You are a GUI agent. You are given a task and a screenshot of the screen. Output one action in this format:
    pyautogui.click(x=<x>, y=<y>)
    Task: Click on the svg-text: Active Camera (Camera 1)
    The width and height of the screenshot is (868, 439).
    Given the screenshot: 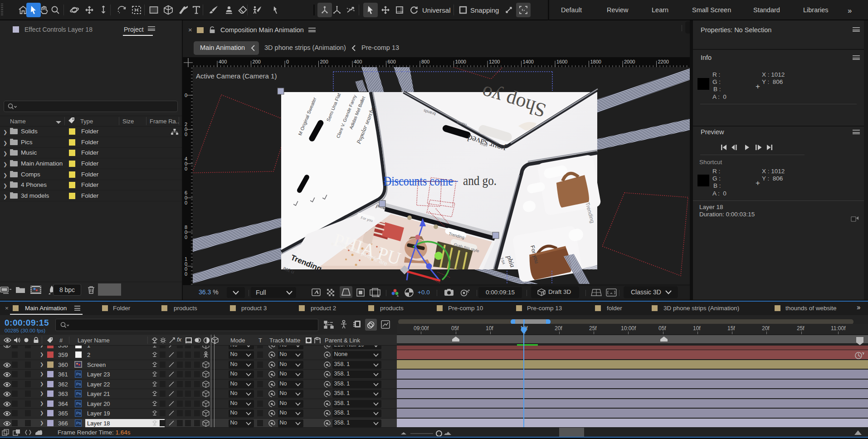 What is the action you would take?
    pyautogui.click(x=236, y=76)
    